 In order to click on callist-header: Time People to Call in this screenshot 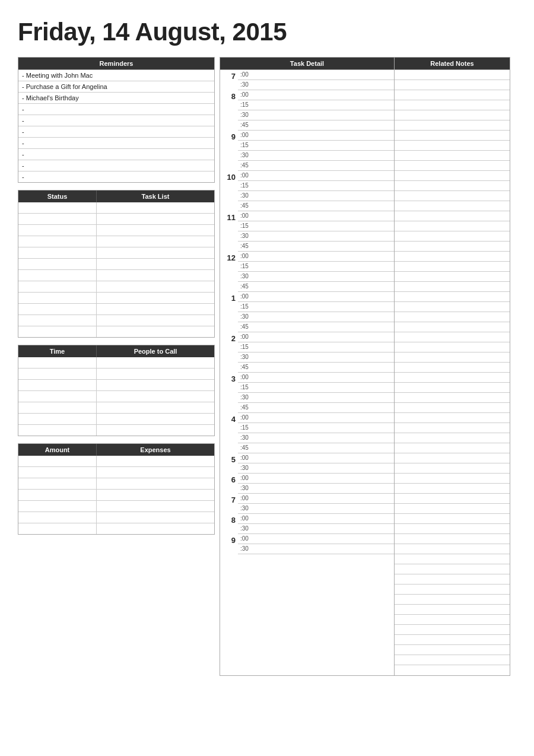, I will do `click(116, 351)`.